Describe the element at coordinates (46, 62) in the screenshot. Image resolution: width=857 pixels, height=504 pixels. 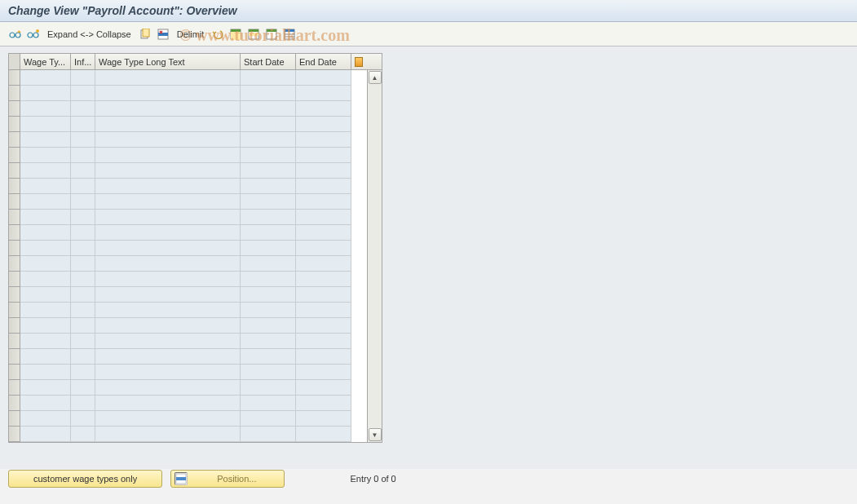
I see `col-wage-type: Wage Ty...` at that location.